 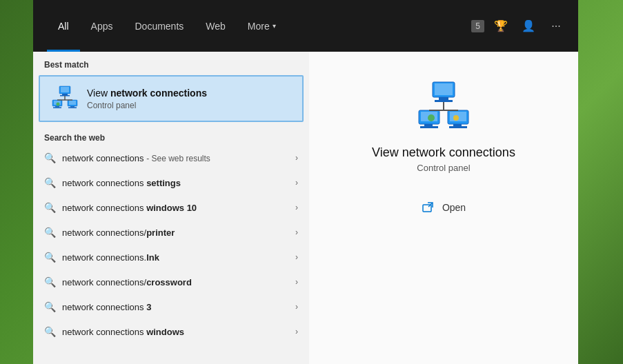 I want to click on person-icon: 👤, so click(x=528, y=26).